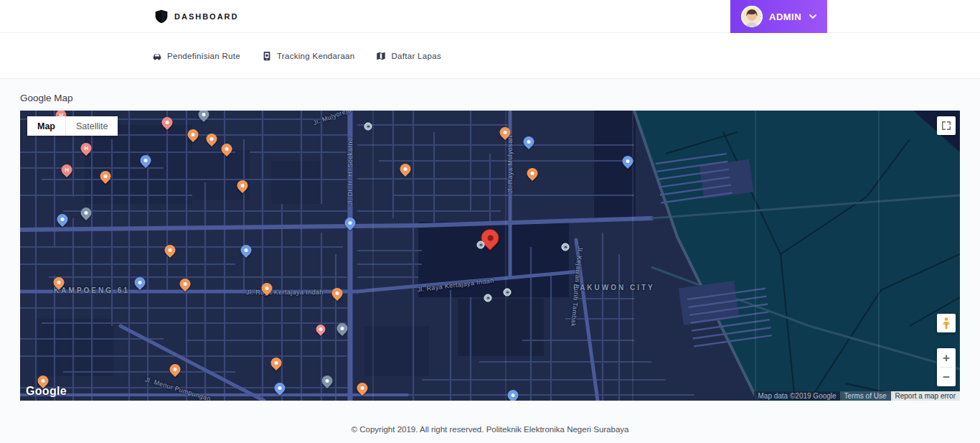 The height and width of the screenshot is (443, 980). Describe the element at coordinates (316, 56) in the screenshot. I see `nav-label: Tracking Kendaraan` at that location.